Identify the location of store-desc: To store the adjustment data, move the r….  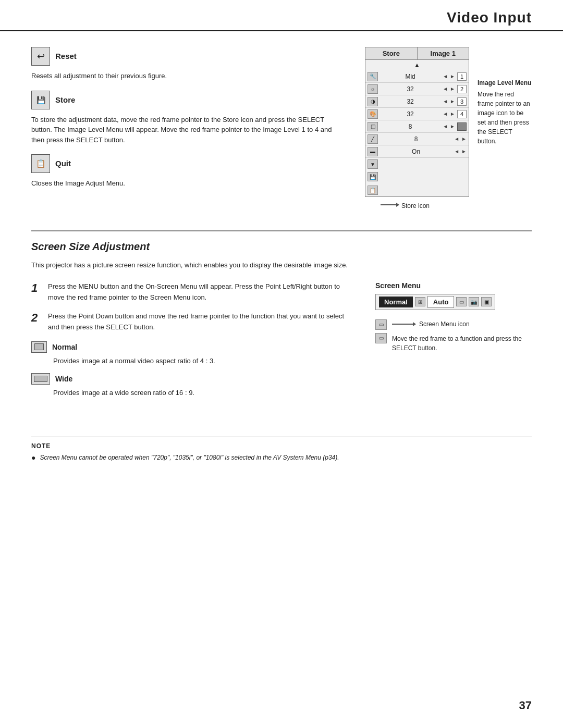
(188, 130).